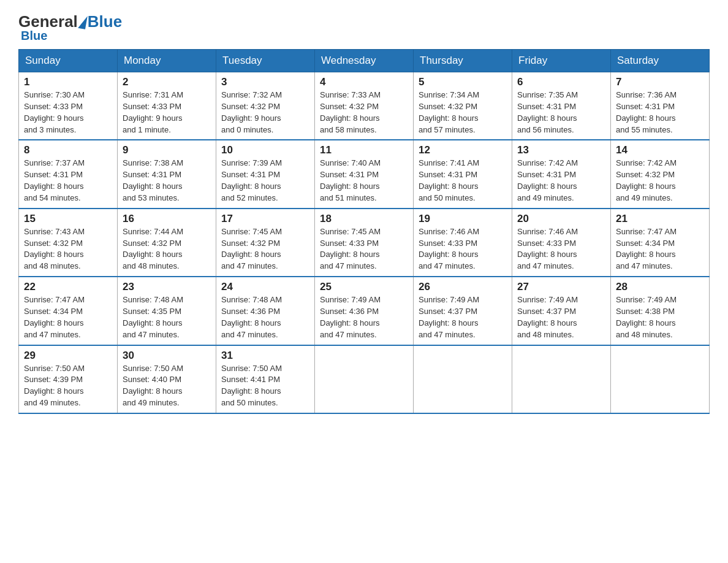 Image resolution: width=728 pixels, height=563 pixels. I want to click on day-info-line: Sunrise: 7:41 AM, so click(449, 163).